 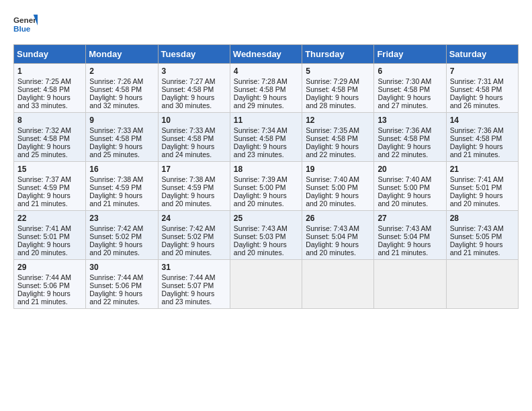 What do you see at coordinates (482, 235) in the screenshot?
I see `calendar-cell: 28Sunrise: 7:43 AMSunset: 5:05 PMDayligh…` at bounding box center [482, 235].